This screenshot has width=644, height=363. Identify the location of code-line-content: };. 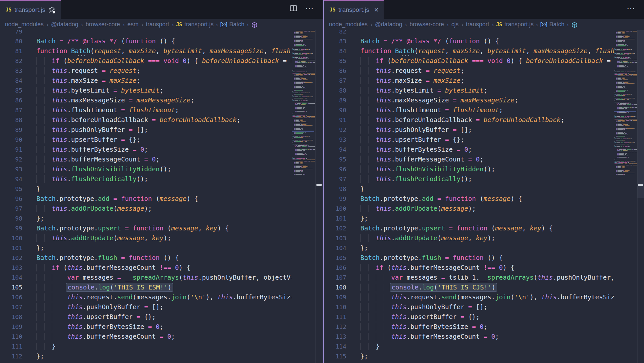
(364, 248).